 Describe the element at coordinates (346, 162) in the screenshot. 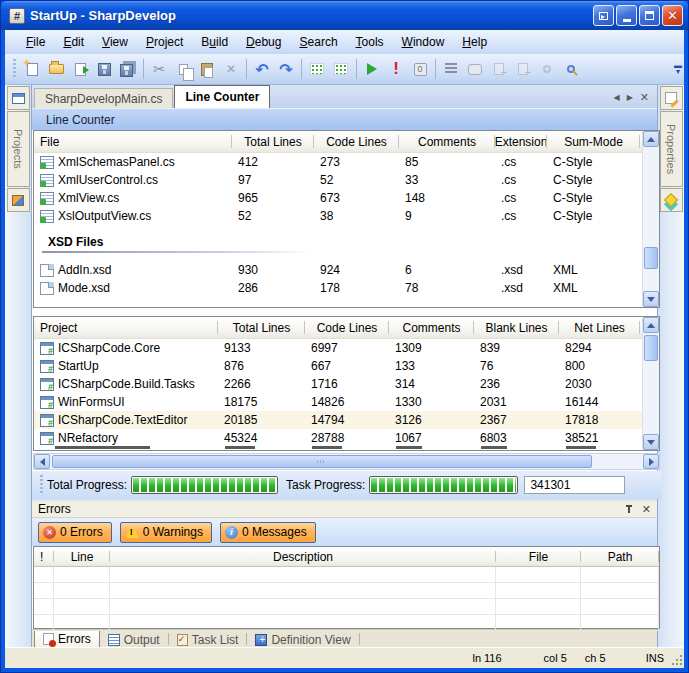

I see `table-row: XmlSchemasPanel.cs41227385.csC-Style` at that location.